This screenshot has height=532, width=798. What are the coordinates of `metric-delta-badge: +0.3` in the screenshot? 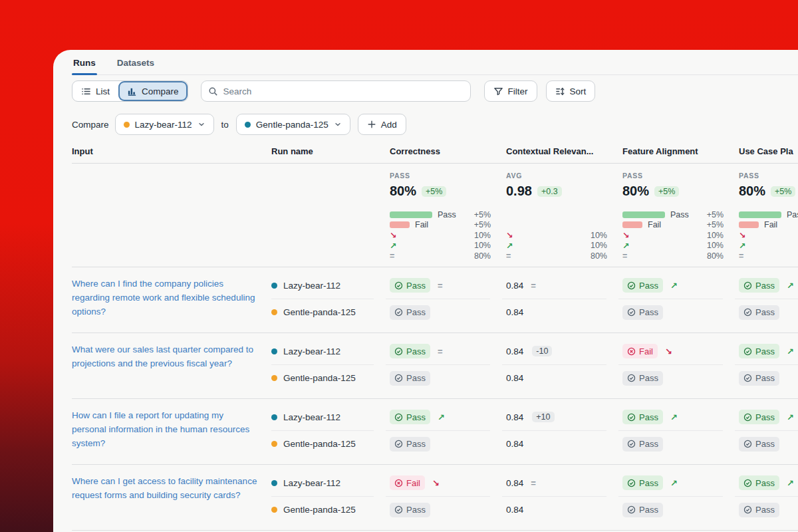 It's located at (549, 192).